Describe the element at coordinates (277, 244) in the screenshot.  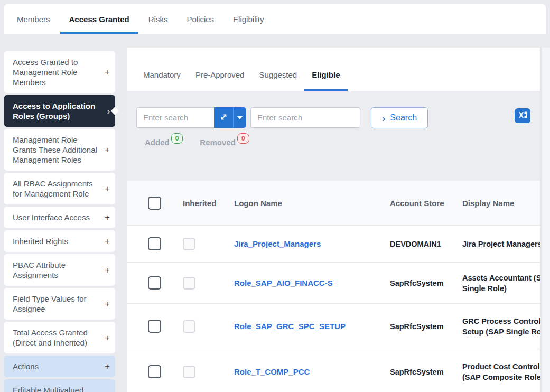
I see `logon-name-link: Jira_Project_Managers` at that location.